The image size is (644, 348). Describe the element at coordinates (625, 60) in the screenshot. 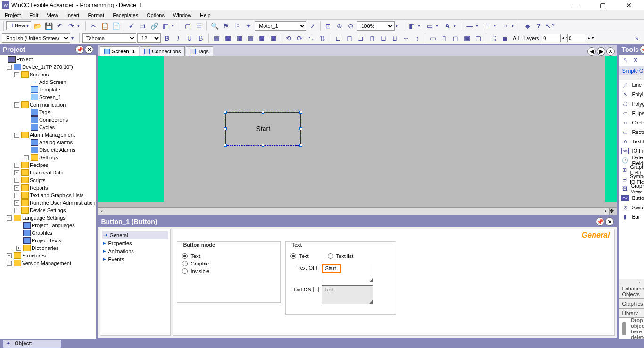

I see `pointer-icon: ↖` at that location.